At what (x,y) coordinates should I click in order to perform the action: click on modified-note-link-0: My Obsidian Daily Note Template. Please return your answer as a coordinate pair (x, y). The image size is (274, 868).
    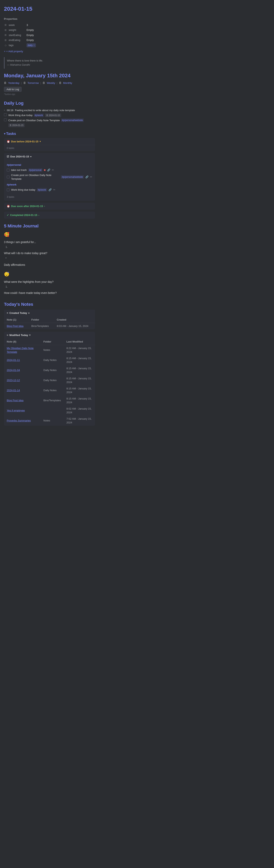
    Looking at the image, I should click on (22, 350).